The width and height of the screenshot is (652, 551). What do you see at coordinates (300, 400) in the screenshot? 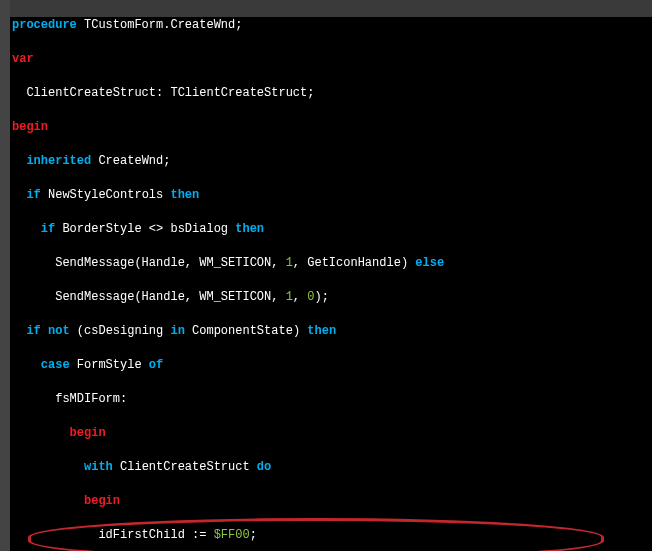
I see `code-line: fsMDIForm:` at bounding box center [300, 400].